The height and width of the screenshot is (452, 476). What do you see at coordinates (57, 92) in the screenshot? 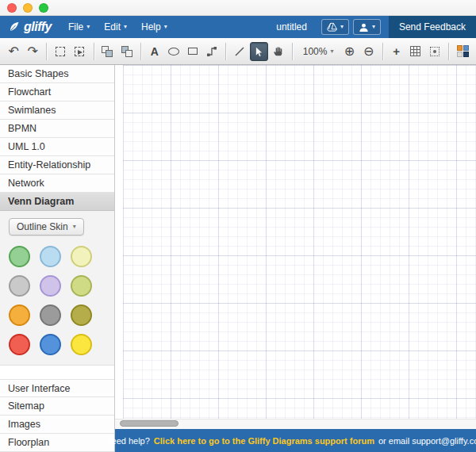
I see `sidebar-item-flowchart: Flowchart` at bounding box center [57, 92].